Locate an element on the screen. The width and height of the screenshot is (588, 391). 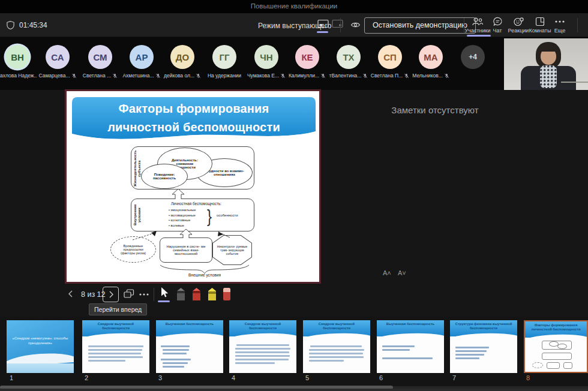
stop-sharing-button: Остановить демонстрацию is located at coordinates (420, 25).